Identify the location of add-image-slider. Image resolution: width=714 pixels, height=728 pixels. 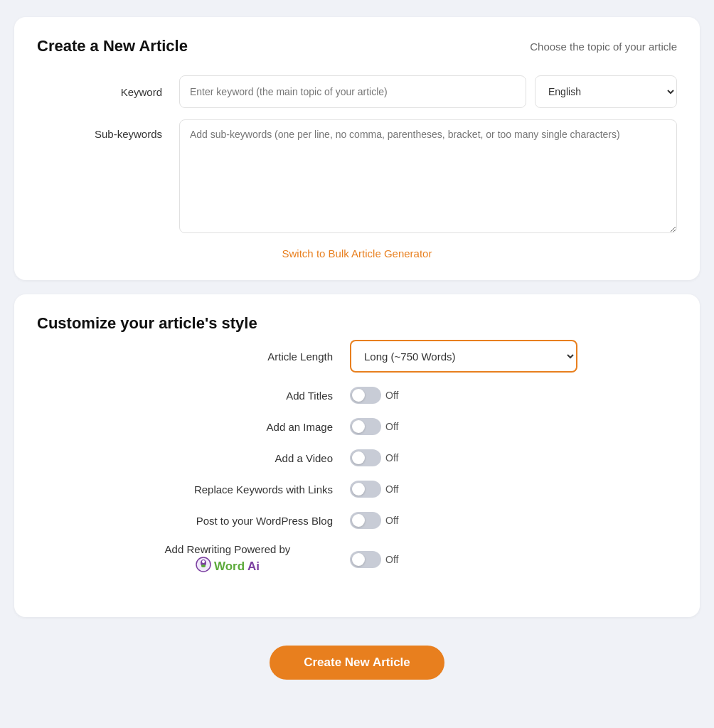
(366, 427).